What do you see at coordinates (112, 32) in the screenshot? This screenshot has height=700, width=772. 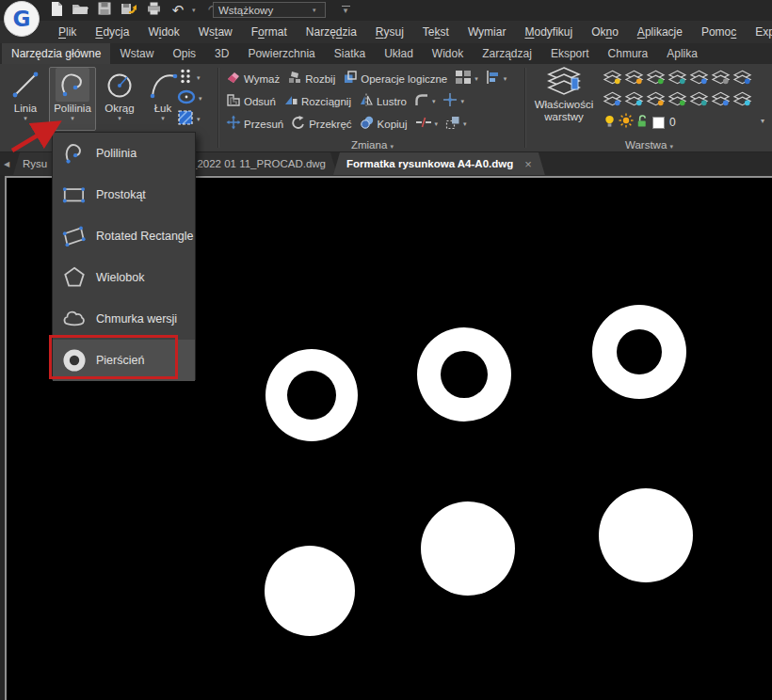 I see `menu-edycja: Edycja` at bounding box center [112, 32].